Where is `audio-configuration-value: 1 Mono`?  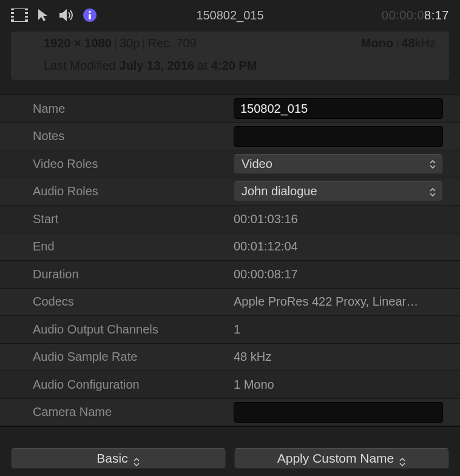 audio-configuration-value: 1 Mono is located at coordinates (343, 384).